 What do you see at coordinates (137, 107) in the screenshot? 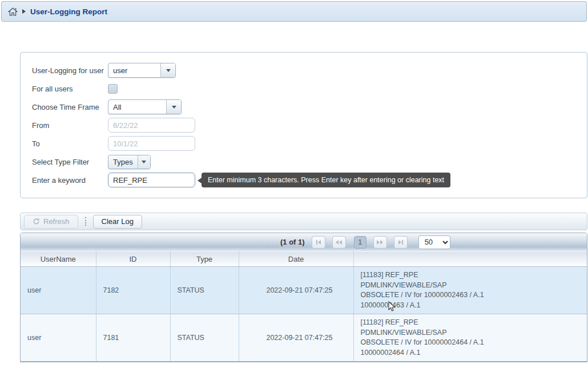
I see `timeframe-combobox-value: All` at bounding box center [137, 107].